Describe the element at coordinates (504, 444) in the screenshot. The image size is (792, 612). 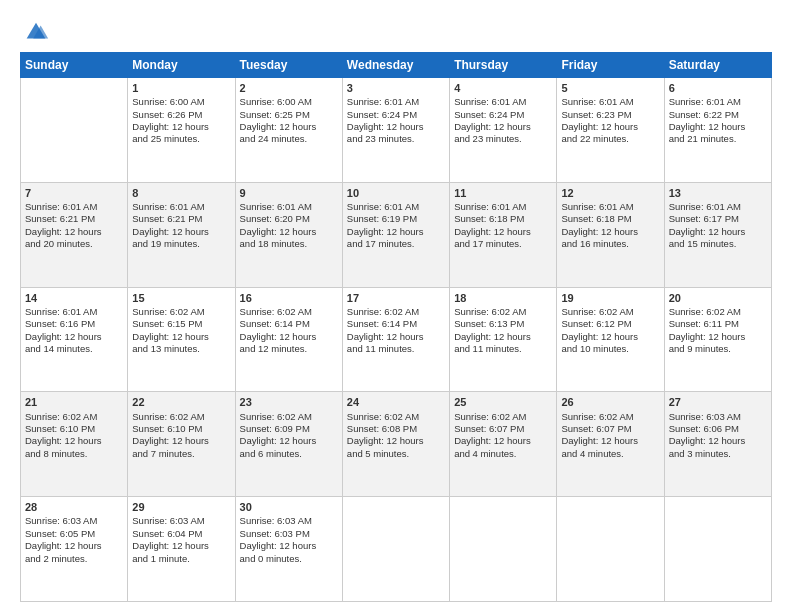
I see `calendar-cell: 25Sunrise: 6:02 AMSunset: 6:07 PMDayligh…` at that location.